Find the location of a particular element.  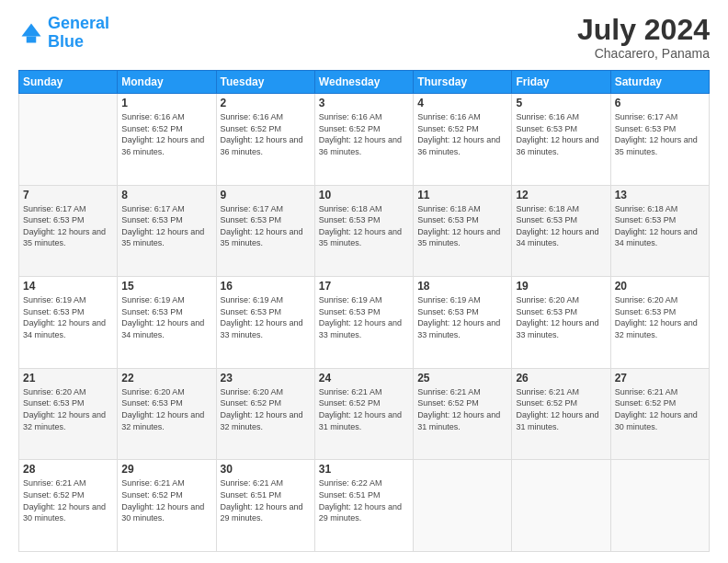

calendar-cell: 18Sunrise: 6:19 AMSunset: 6:53 PMDayligh… is located at coordinates (463, 323).